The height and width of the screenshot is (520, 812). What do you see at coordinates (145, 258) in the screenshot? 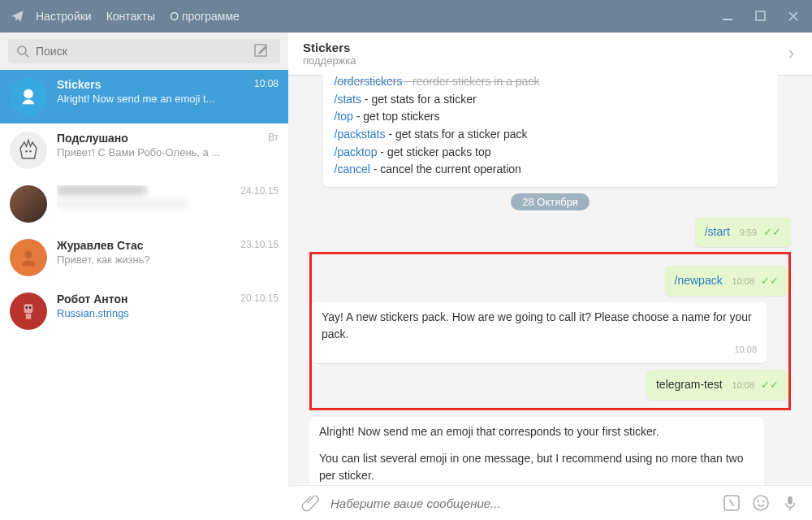
I see `chat-item: Журавлев Стас23.10.15 Привет, как жизнь?` at bounding box center [145, 258].